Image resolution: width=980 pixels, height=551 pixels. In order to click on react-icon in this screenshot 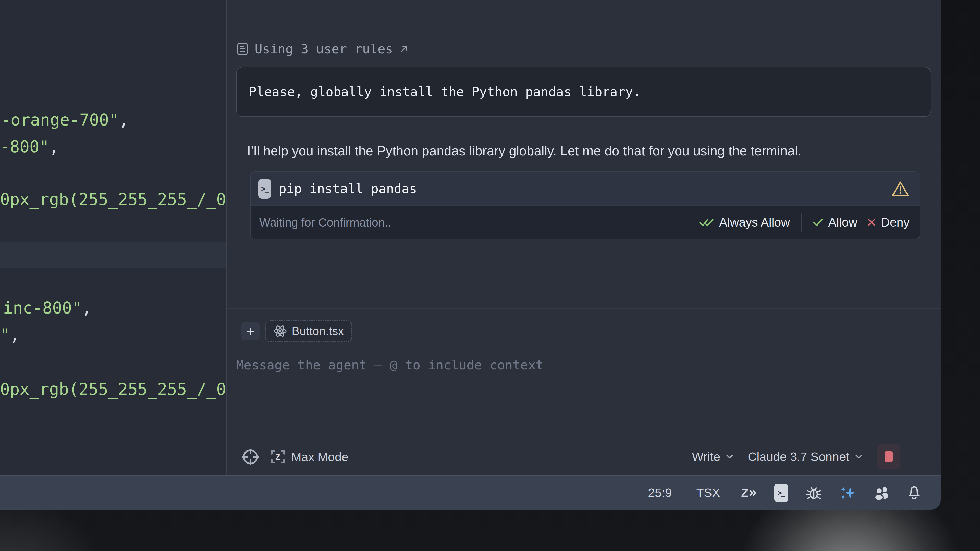, I will do `click(280, 331)`.